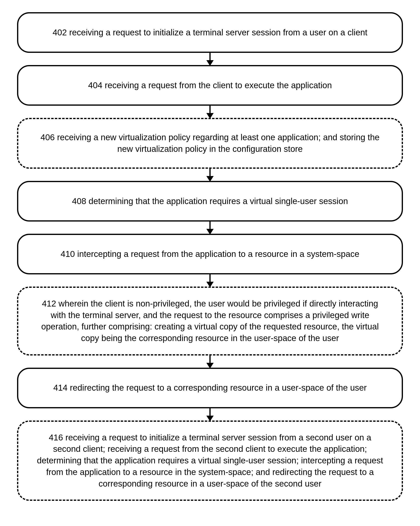  What do you see at coordinates (210, 254) in the screenshot?
I see `node-410-text: 410 intercepting a request from the appl…` at bounding box center [210, 254].